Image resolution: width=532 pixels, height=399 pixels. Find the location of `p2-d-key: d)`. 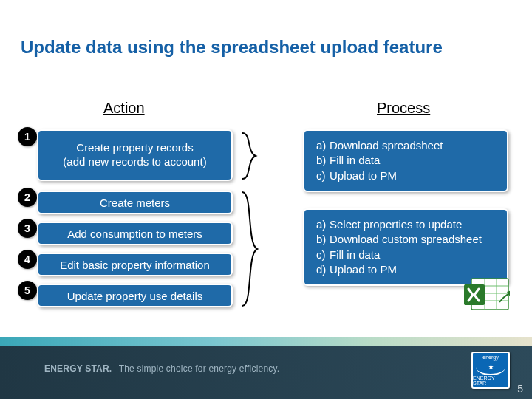

p2-d-key: d) is located at coordinates (321, 270).